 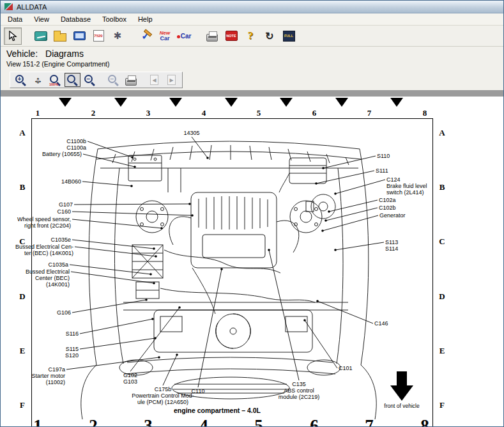 What do you see at coordinates (32, 7) in the screenshot?
I see `window-title: ALLDATA` at bounding box center [32, 7].